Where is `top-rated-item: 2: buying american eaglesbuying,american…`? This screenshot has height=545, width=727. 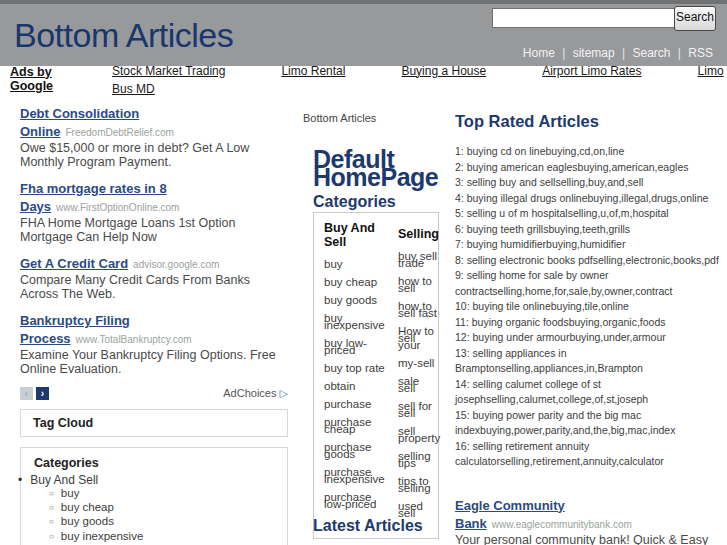
top-rated-item: 2: buying american eaglesbuying,american… is located at coordinates (591, 168).